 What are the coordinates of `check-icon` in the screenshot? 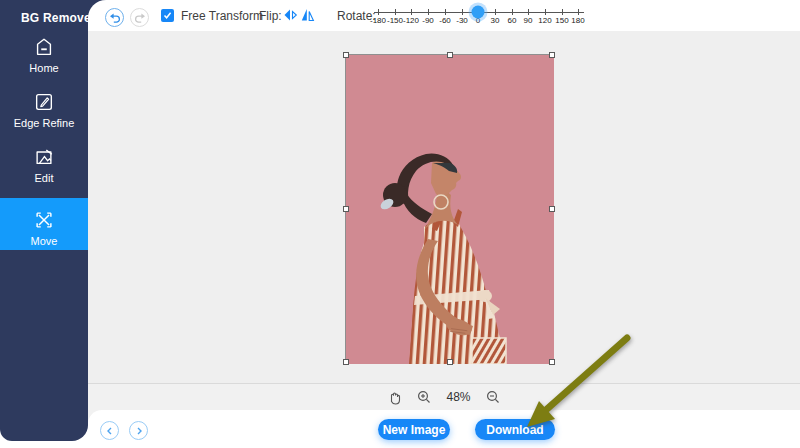 It's located at (168, 16).